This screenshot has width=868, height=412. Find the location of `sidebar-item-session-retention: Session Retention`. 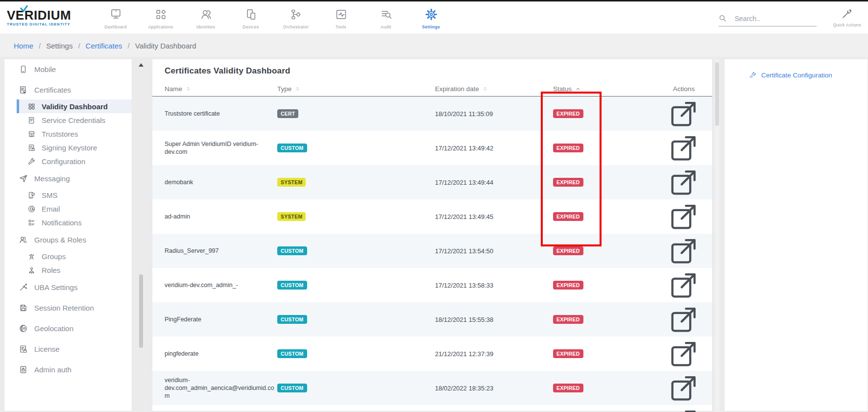

sidebar-item-session-retention: Session Retention is located at coordinates (68, 308).